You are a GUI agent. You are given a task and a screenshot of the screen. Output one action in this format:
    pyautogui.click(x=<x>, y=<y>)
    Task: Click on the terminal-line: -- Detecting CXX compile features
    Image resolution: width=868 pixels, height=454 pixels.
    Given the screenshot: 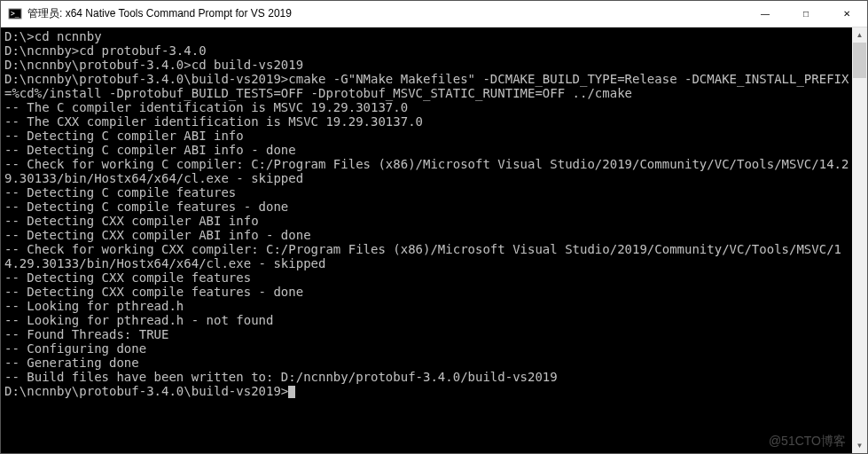 What is the action you would take?
    pyautogui.click(x=428, y=278)
    